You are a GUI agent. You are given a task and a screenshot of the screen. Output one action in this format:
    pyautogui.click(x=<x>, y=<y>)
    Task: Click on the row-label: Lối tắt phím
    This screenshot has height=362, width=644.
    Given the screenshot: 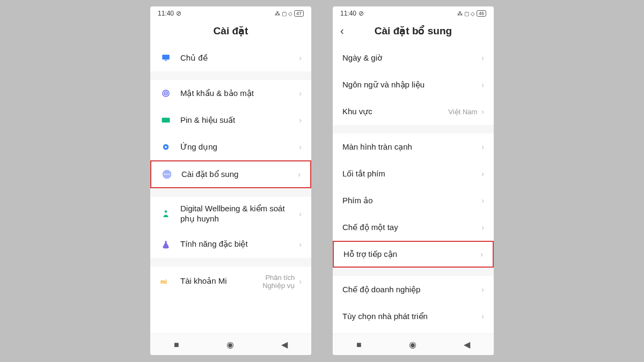 What is the action you would take?
    pyautogui.click(x=412, y=174)
    